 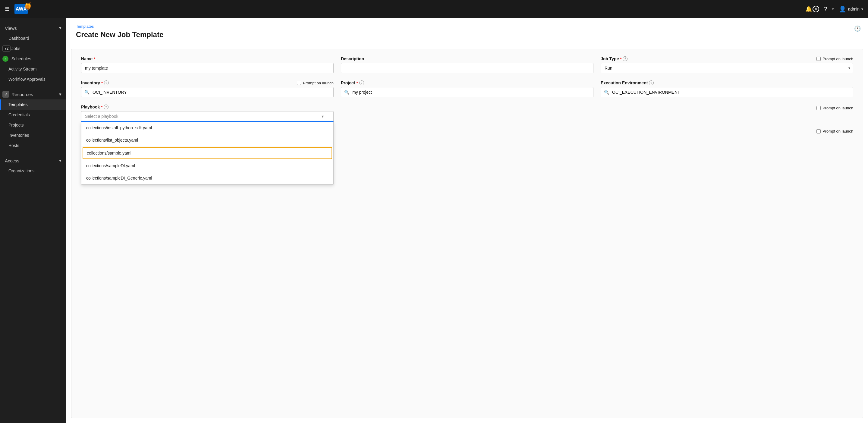 What do you see at coordinates (18, 104) in the screenshot?
I see `templates-label: Templates` at bounding box center [18, 104].